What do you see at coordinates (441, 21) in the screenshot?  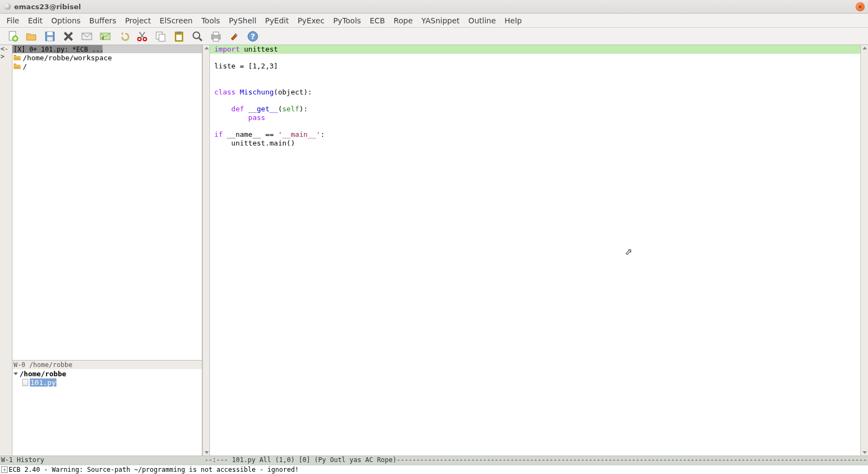 I see `menu-yasnippet: YASnippet` at bounding box center [441, 21].